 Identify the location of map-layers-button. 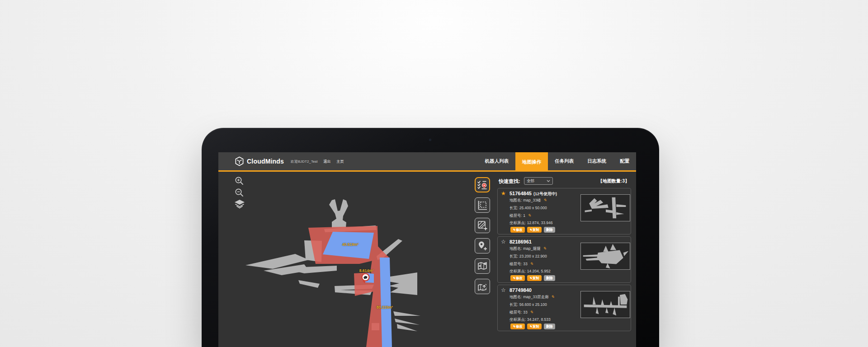
(240, 206).